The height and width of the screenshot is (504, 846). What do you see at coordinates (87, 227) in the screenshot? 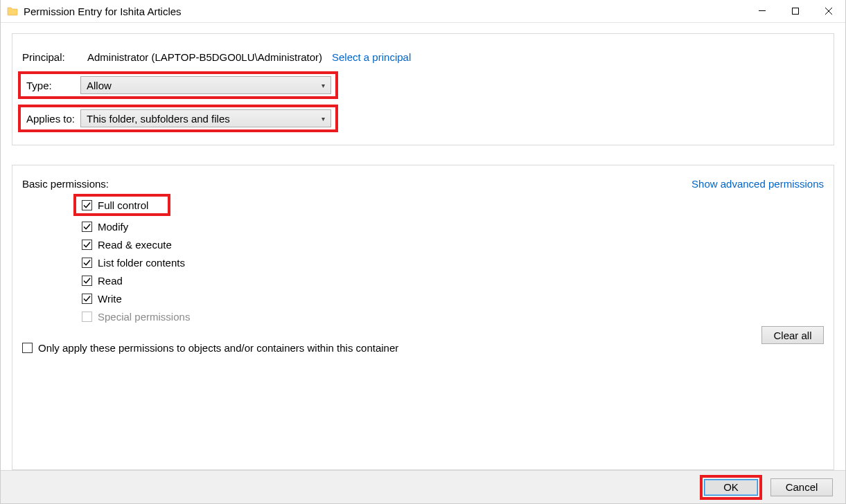
I see `modify-checkbox` at bounding box center [87, 227].